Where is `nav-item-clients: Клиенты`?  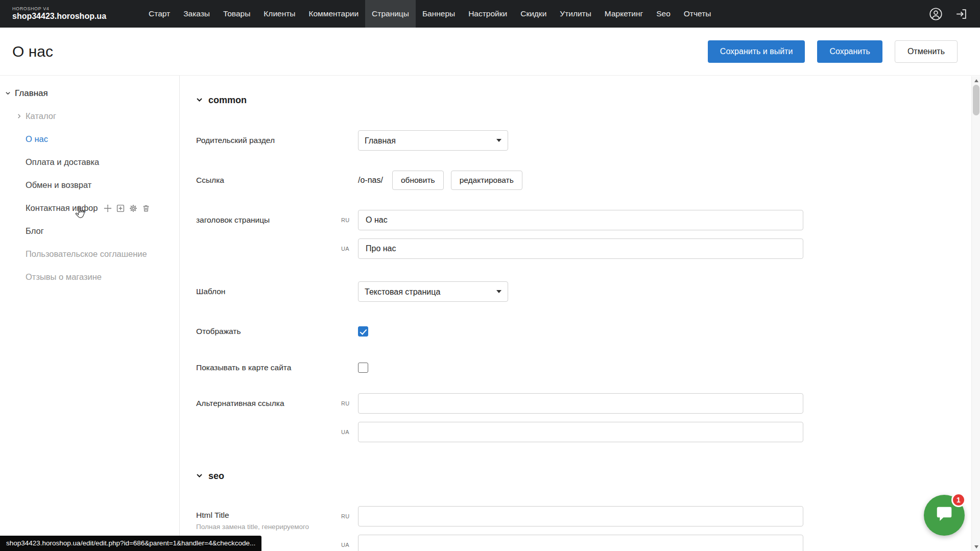 nav-item-clients: Клиенты is located at coordinates (279, 14).